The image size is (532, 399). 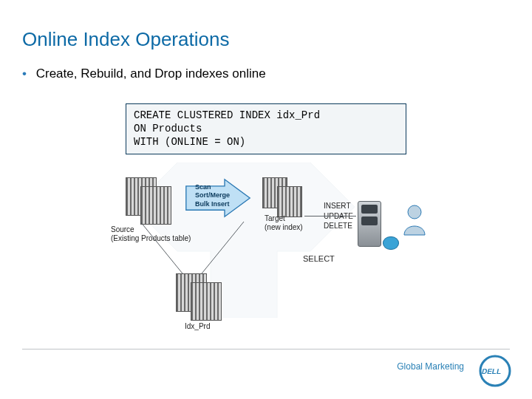 What do you see at coordinates (266, 349) in the screenshot?
I see `footer-divider` at bounding box center [266, 349].